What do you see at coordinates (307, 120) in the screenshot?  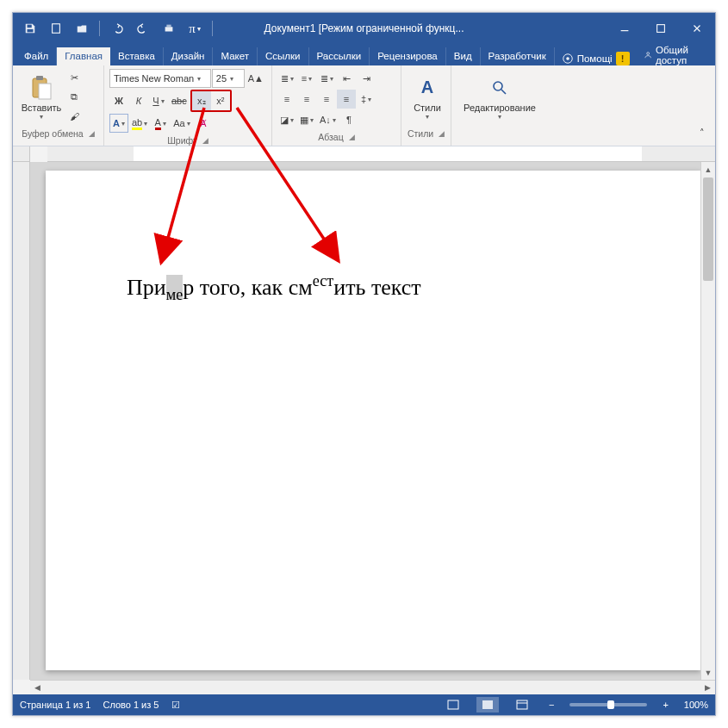 I see `borders-button: ▦` at bounding box center [307, 120].